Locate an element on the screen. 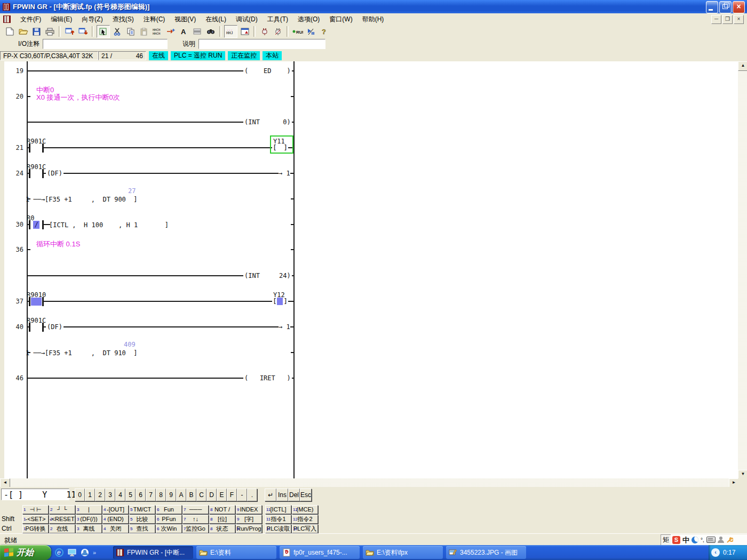 This screenshot has height=560, width=747. start-button: 开始 is located at coordinates (26, 553).